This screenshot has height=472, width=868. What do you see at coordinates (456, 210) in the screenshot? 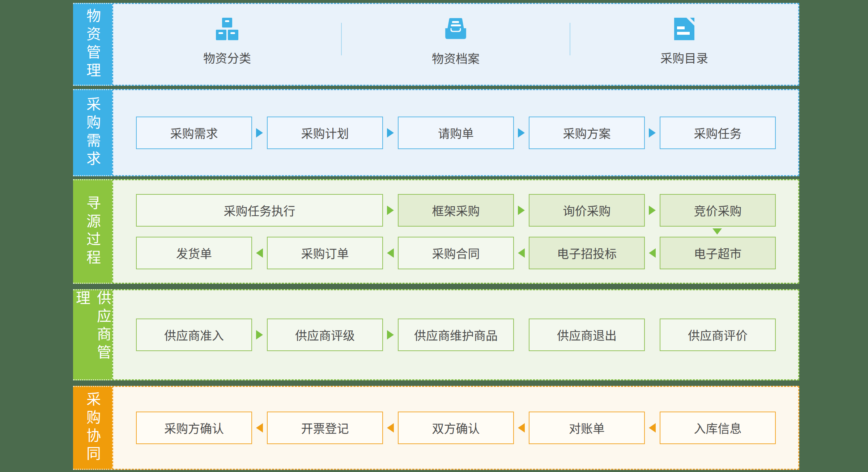
I see `flow-row: 采购任务执行 框架采购 询价采购 竞价采购` at bounding box center [456, 210].